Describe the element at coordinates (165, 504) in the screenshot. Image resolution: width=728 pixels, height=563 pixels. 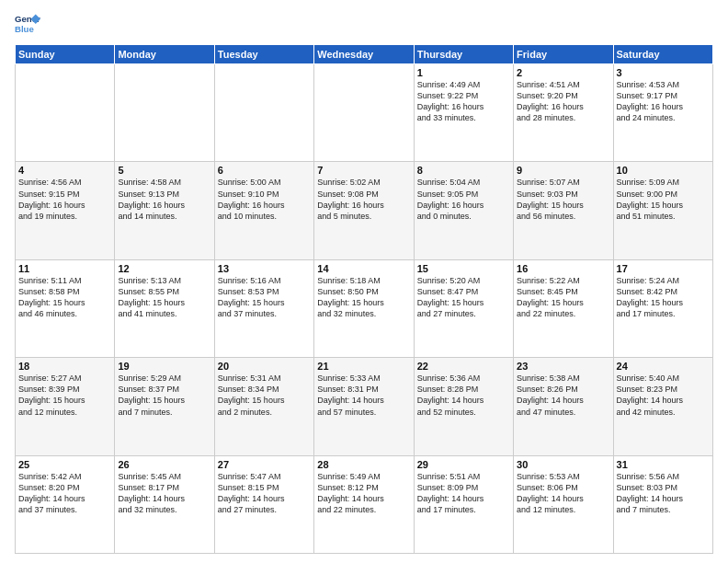
I see `calendar-cell: 26Sunrise: 5:45 AM Sunset: 8:17 PM Dayli…` at that location.